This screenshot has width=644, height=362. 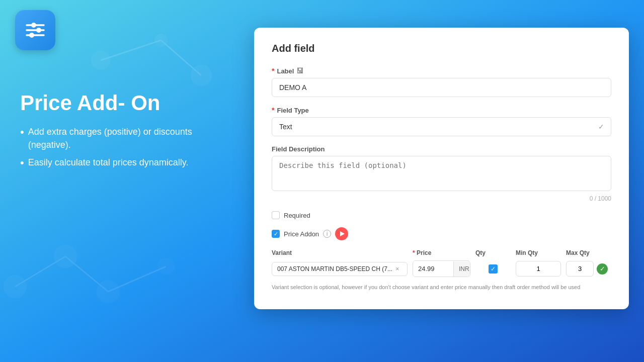 What do you see at coordinates (580, 268) in the screenshot?
I see `max-qty-input` at bounding box center [580, 268].